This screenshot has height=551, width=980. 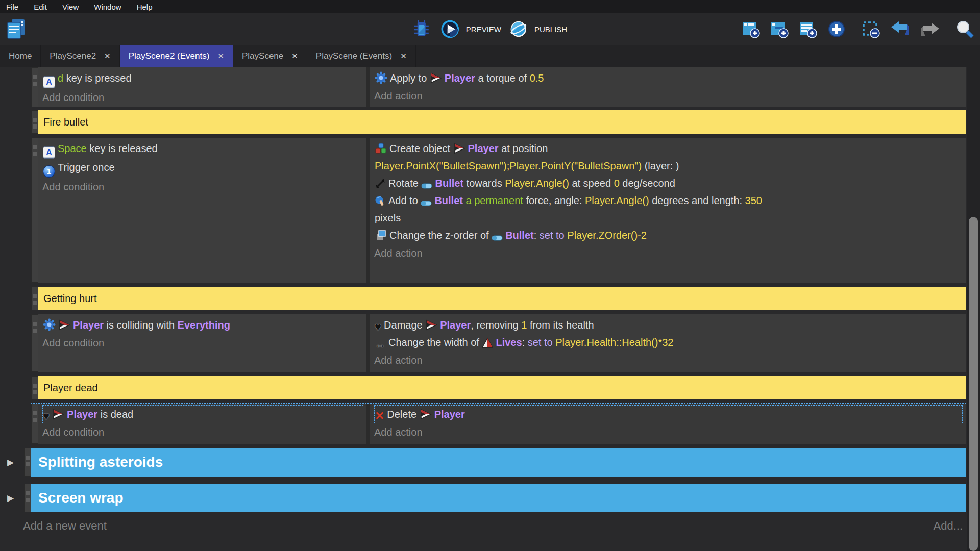 What do you see at coordinates (538, 29) in the screenshot?
I see `publish-button: PUBLISH` at bounding box center [538, 29].